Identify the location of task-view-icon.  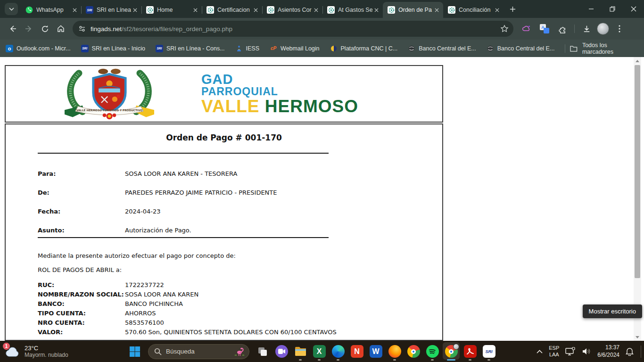
(263, 352).